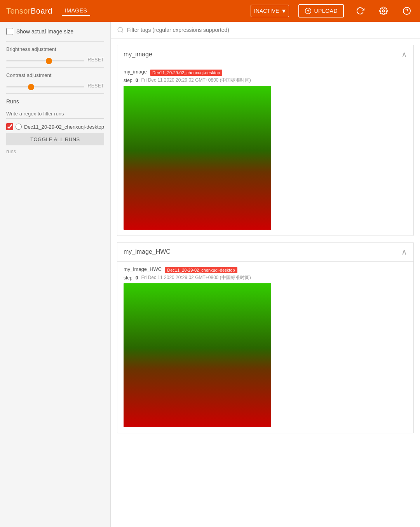  I want to click on run-name: Dec11_20-29-02_chenxuqi-desktop, so click(64, 127).